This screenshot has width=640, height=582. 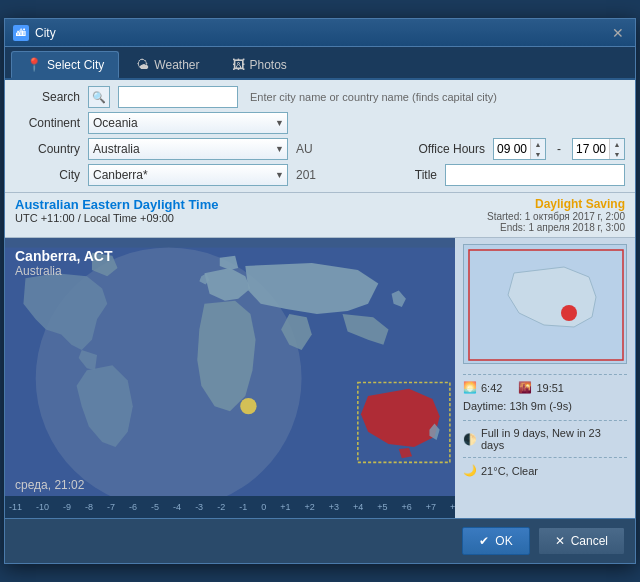 What do you see at coordinates (111, 507) in the screenshot?
I see `tz-n7: -7` at bounding box center [111, 507].